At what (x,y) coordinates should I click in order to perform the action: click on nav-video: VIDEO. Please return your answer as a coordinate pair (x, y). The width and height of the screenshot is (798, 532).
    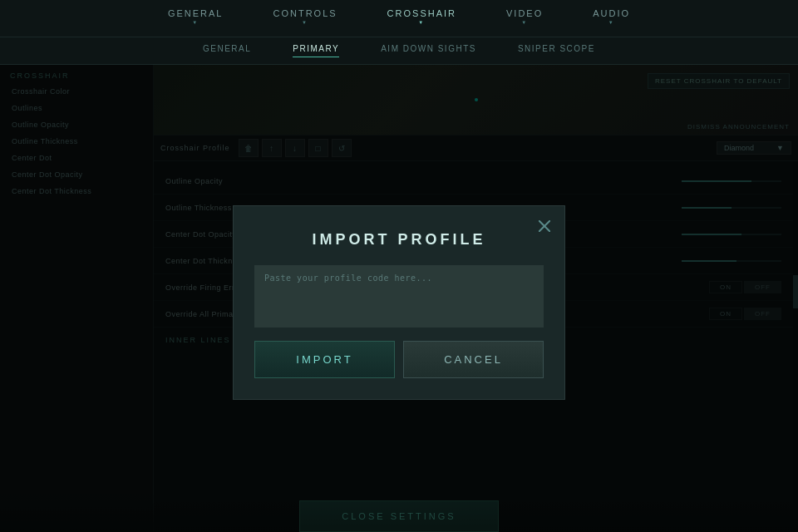
    Looking at the image, I should click on (525, 20).